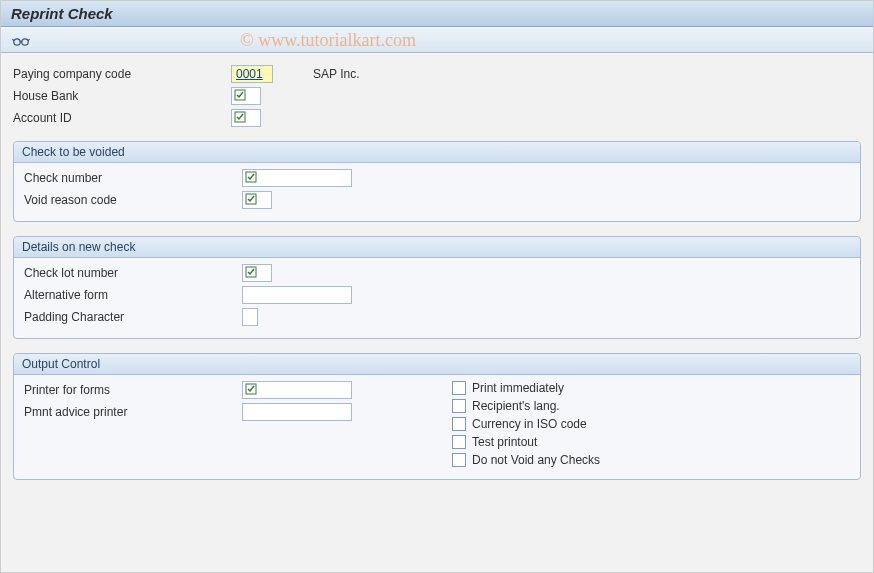  What do you see at coordinates (297, 178) in the screenshot?
I see `check-number-input` at bounding box center [297, 178].